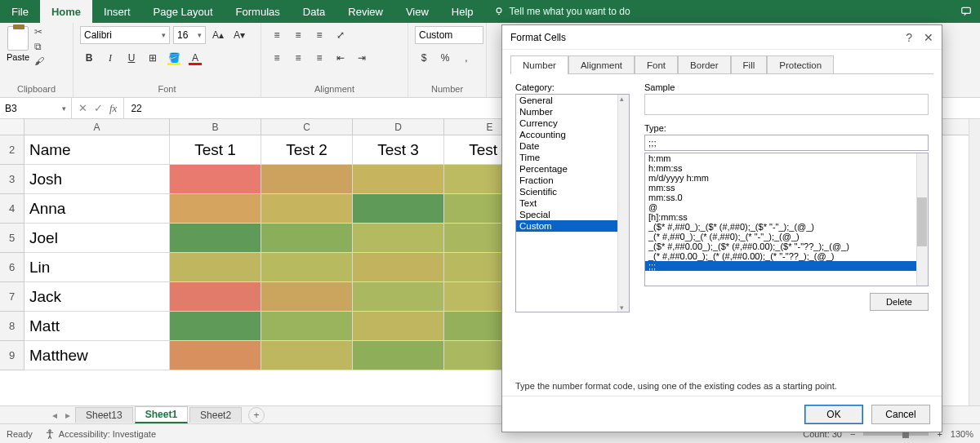 This screenshot has width=980, height=443. I want to click on type-input: ;;;, so click(786, 143).